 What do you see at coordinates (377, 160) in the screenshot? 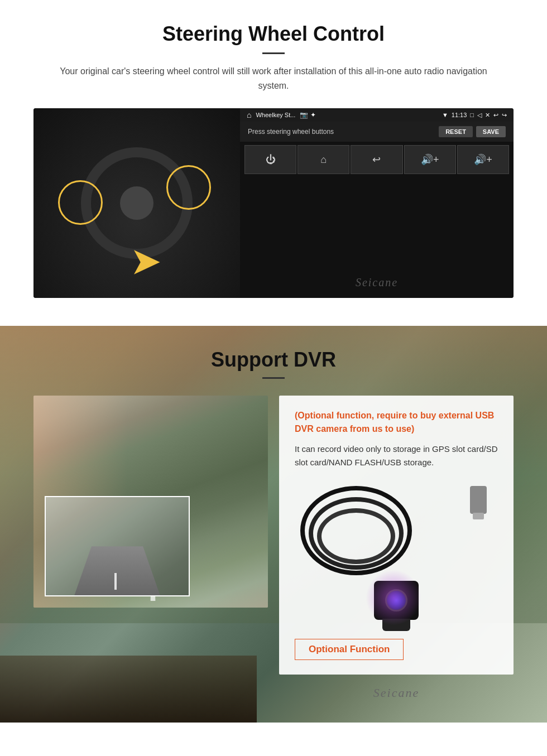
I see `android-buttons-grid: ⏻ ⌂ ↩ 🔊+ 🔊+` at bounding box center [377, 160].